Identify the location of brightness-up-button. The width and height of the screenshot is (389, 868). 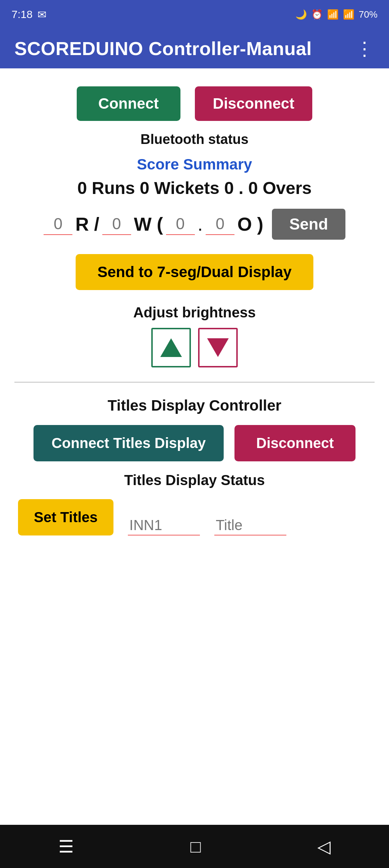
(171, 348).